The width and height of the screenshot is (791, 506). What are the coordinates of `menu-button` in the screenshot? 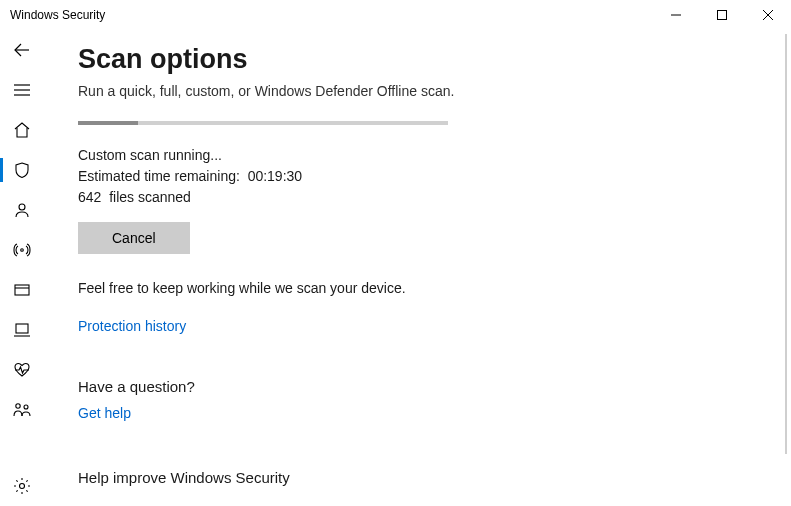 It's located at (22, 90).